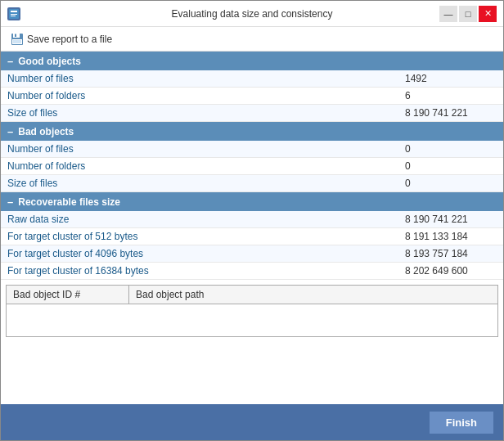  What do you see at coordinates (10, 201) in the screenshot?
I see `recoverable-collapse-icon: –` at bounding box center [10, 201].